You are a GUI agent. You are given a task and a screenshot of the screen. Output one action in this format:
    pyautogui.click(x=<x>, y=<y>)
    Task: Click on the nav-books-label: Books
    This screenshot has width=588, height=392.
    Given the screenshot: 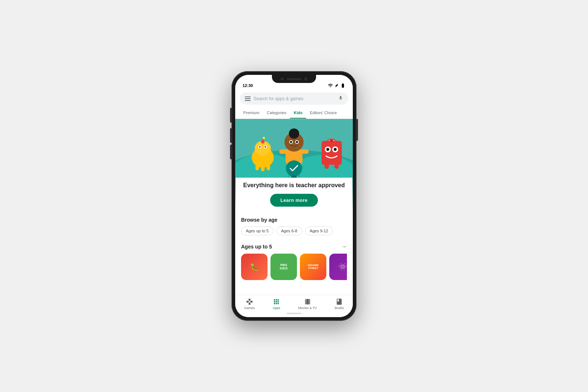 What is the action you would take?
    pyautogui.click(x=340, y=308)
    